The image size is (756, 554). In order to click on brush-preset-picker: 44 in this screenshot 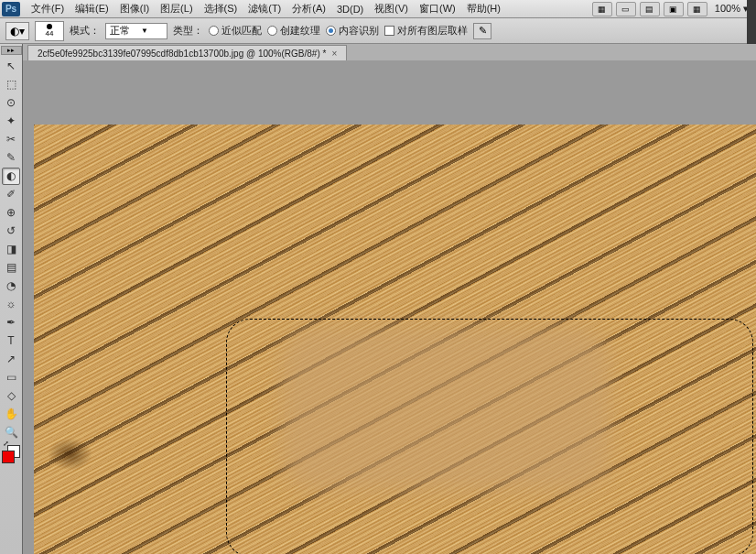, I will do `click(49, 31)`.